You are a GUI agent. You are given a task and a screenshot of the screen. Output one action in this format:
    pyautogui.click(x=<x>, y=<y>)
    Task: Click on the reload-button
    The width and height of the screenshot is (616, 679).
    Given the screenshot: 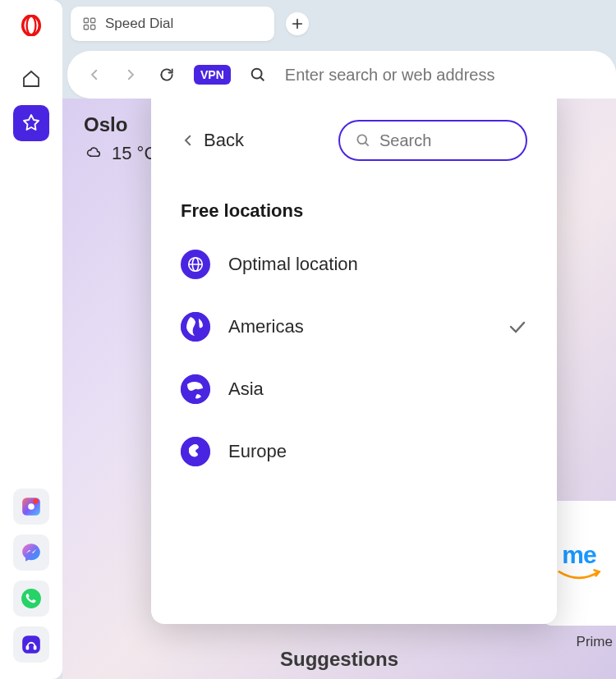 What is the action you would take?
    pyautogui.click(x=167, y=75)
    